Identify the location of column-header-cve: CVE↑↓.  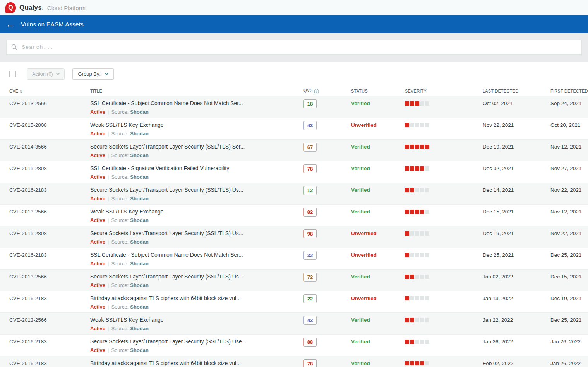
(45, 91).